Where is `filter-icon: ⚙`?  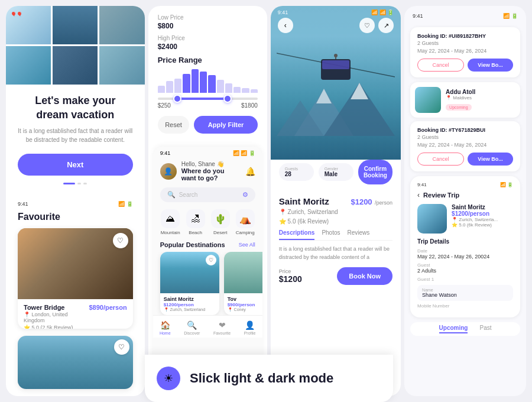 filter-icon: ⚙ is located at coordinates (245, 195).